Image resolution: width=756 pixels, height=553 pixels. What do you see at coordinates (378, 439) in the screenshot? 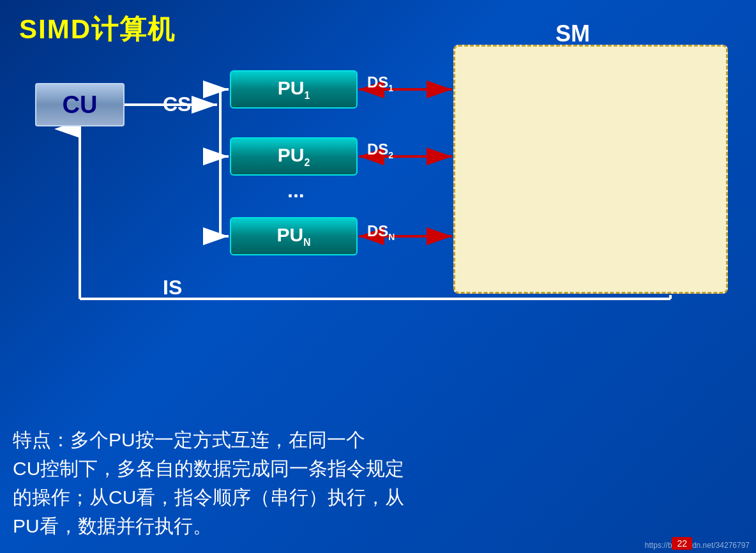
I see `desc-line-1: 特点：多个PU按一定方式互连，在同一个` at bounding box center [378, 439].